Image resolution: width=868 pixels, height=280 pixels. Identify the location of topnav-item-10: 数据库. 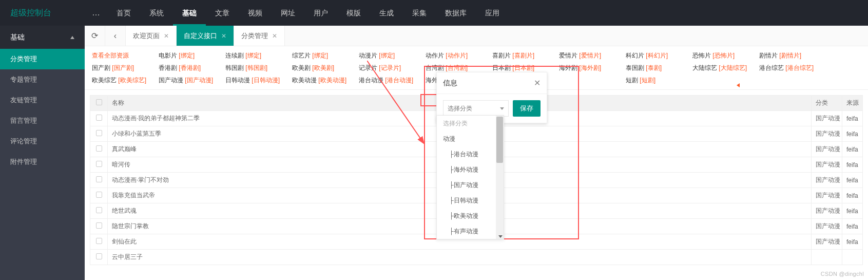
(456, 13).